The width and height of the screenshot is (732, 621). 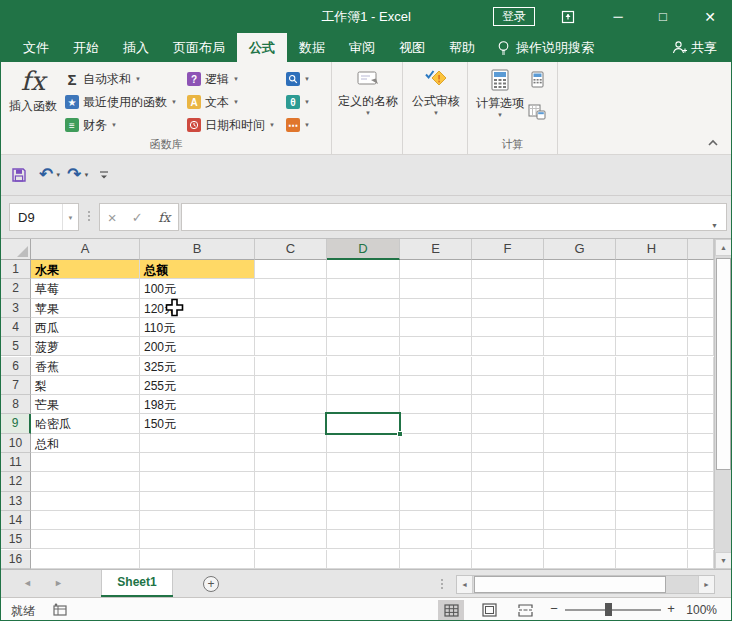 I want to click on cell-D7, so click(x=364, y=386).